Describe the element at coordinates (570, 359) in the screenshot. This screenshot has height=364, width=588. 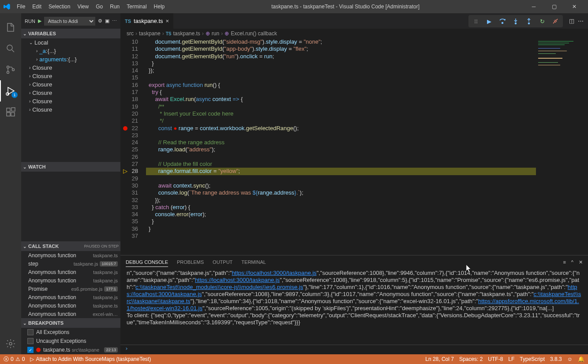
I see `sb-feedback-icon: ☺` at that location.